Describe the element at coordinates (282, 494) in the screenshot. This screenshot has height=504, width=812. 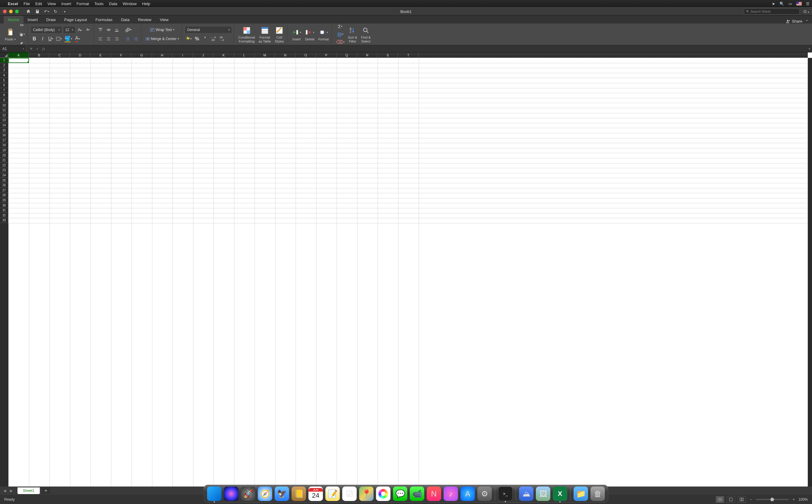
I see `dock-mail: 🦅` at that location.